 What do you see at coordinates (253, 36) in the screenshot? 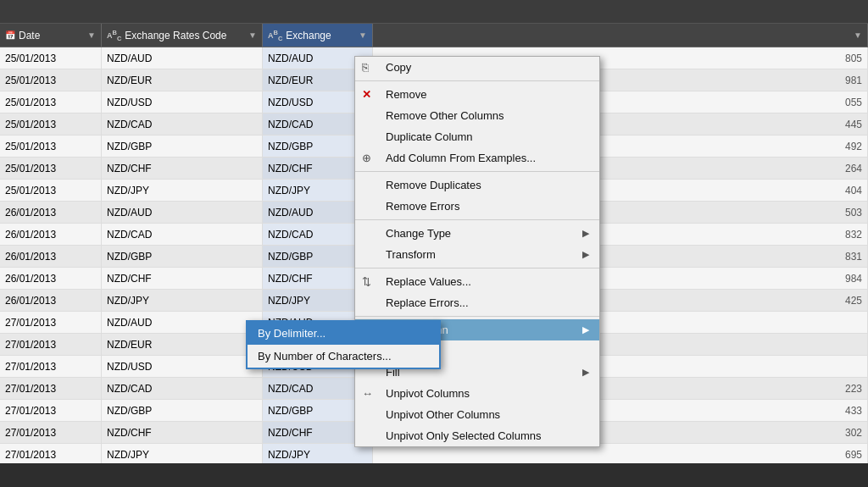
I see `rates-dropdown-icon: ▼` at bounding box center [253, 36].